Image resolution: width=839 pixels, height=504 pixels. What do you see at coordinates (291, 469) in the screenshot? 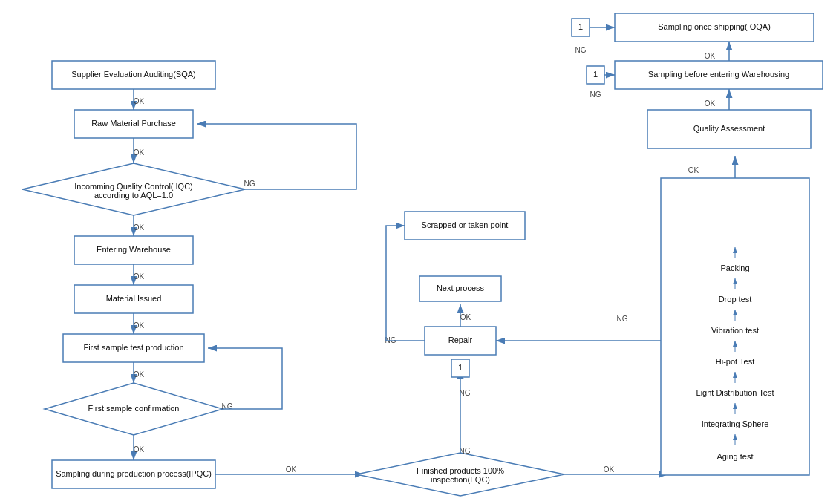
I see `ok-label-ipqc: OK` at bounding box center [291, 469].